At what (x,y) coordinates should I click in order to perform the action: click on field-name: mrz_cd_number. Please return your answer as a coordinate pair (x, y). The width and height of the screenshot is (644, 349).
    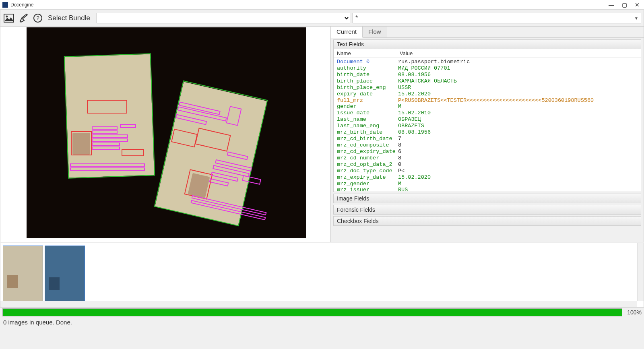
    Looking at the image, I should click on (367, 158).